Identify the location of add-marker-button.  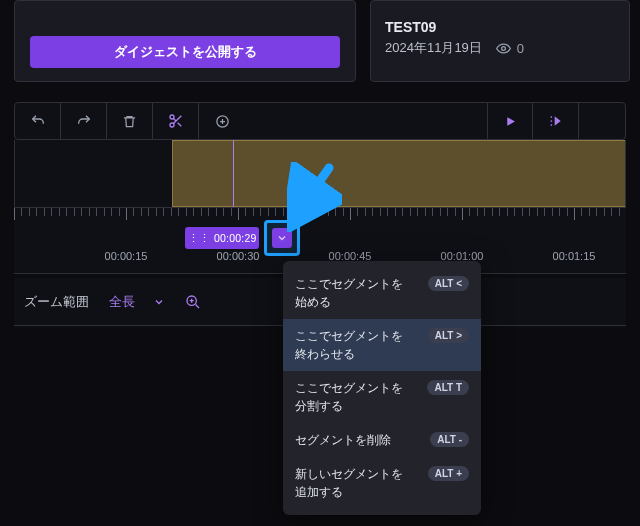
(222, 121).